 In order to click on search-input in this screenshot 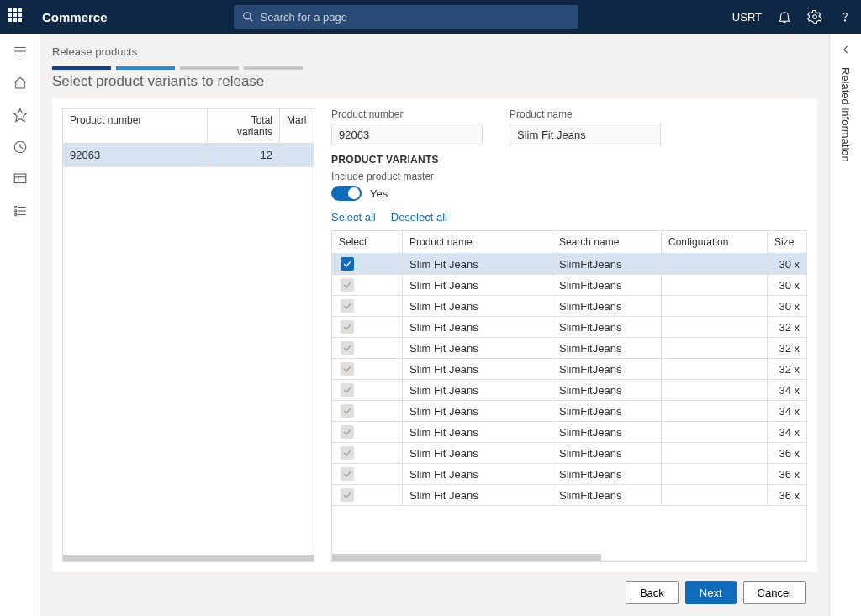, I will do `click(415, 17)`.